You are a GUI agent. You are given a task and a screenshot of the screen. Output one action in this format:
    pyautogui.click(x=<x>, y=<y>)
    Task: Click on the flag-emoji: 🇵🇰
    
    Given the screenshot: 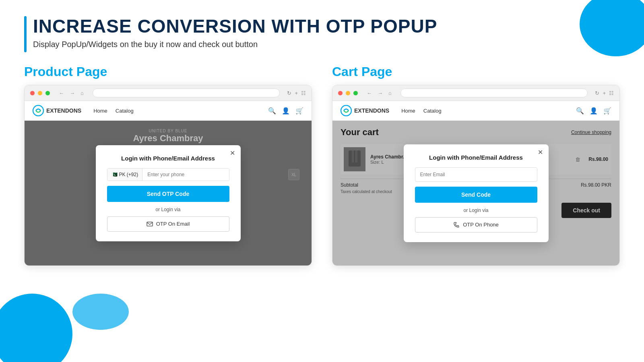 What is the action you would take?
    pyautogui.click(x=114, y=175)
    